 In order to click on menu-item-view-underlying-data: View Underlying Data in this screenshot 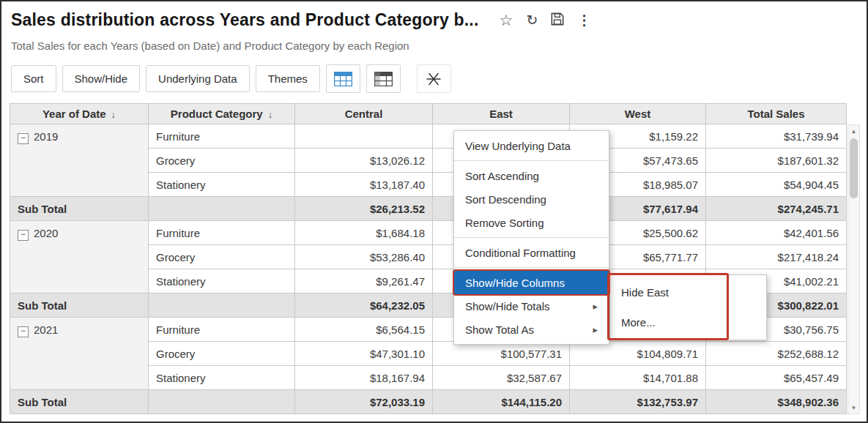, I will do `click(532, 146)`.